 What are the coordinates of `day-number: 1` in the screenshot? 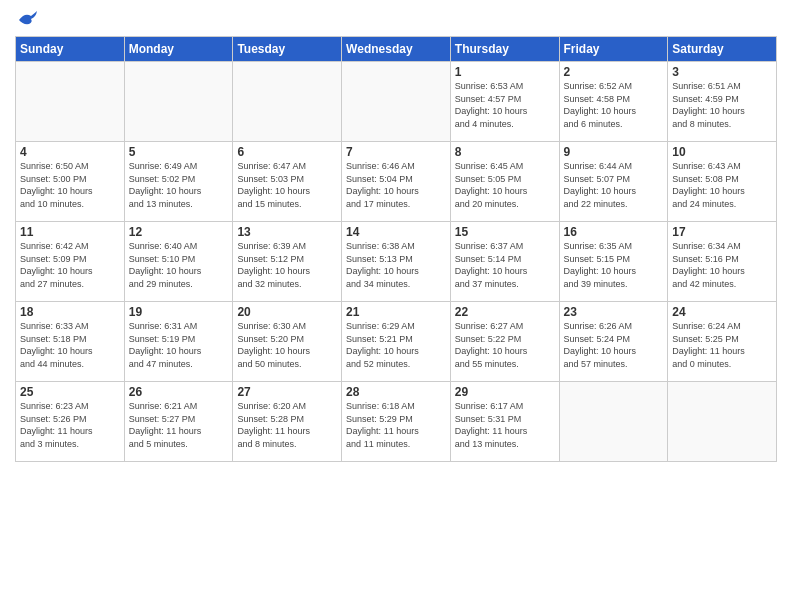 It's located at (505, 72).